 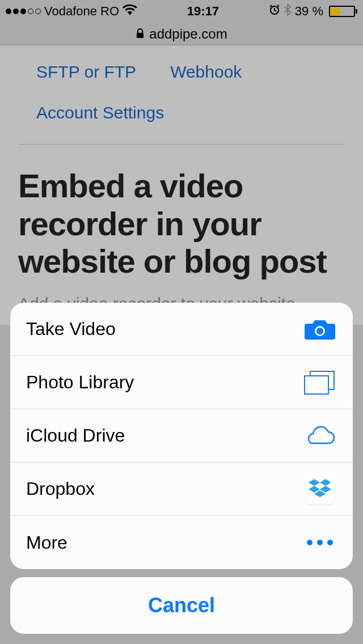 I want to click on cloud-icon, so click(x=320, y=436).